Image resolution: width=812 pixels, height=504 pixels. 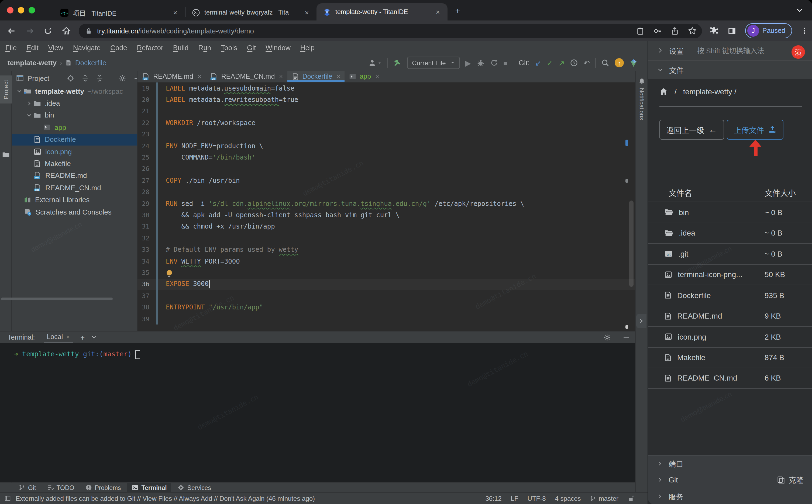 I want to click on section-0: 端口, so click(x=730, y=464).